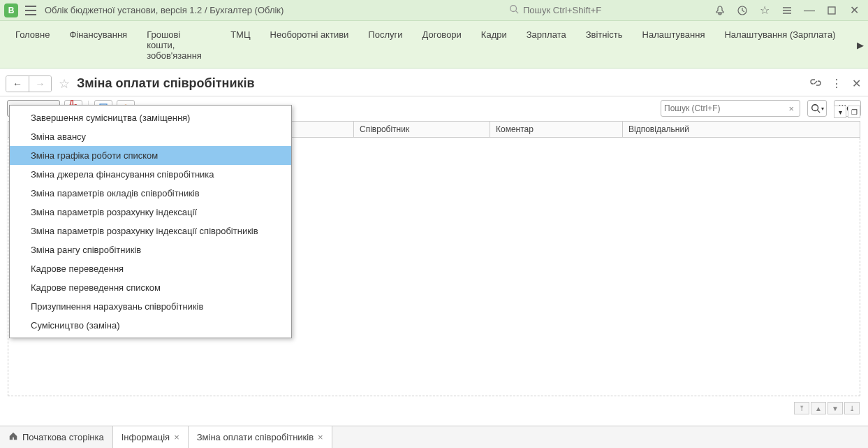 This screenshot has width=868, height=448. I want to click on home-icon, so click(13, 438).